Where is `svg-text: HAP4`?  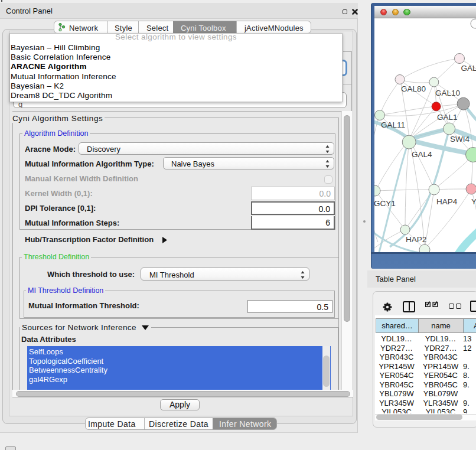 svg-text: HAP4 is located at coordinates (447, 202).